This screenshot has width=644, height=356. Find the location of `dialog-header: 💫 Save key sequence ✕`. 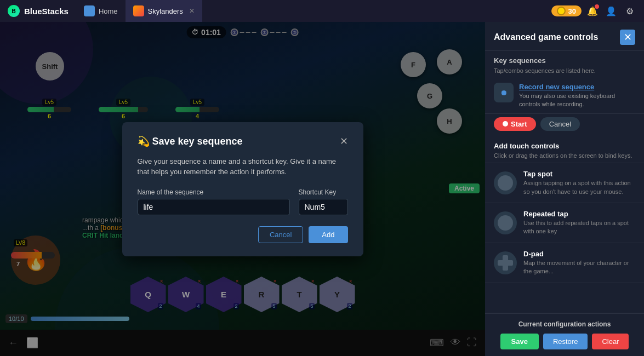

dialog-header: 💫 Save key sequence ✕ is located at coordinates (243, 141).